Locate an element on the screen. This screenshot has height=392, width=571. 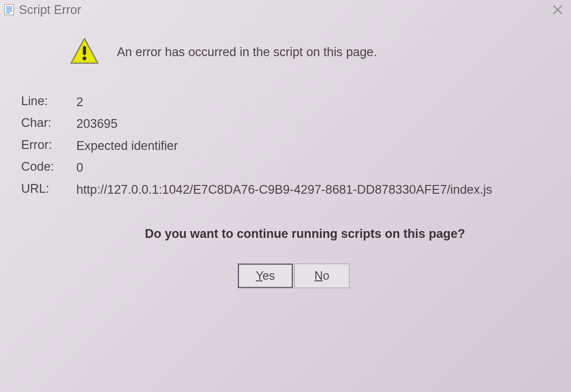
continue-question: Do you want to continue running scripts … is located at coordinates (286, 234).